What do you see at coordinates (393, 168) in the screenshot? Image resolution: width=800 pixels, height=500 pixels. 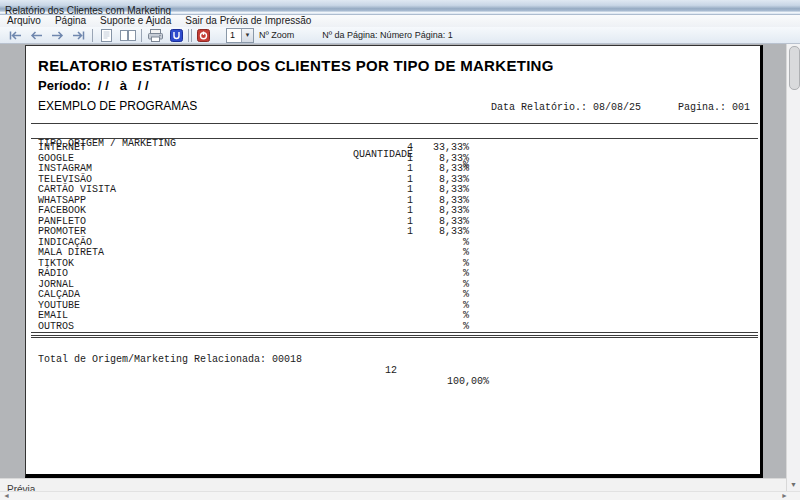 I see `table-row: INSTAGRAM18,33%` at bounding box center [393, 168].